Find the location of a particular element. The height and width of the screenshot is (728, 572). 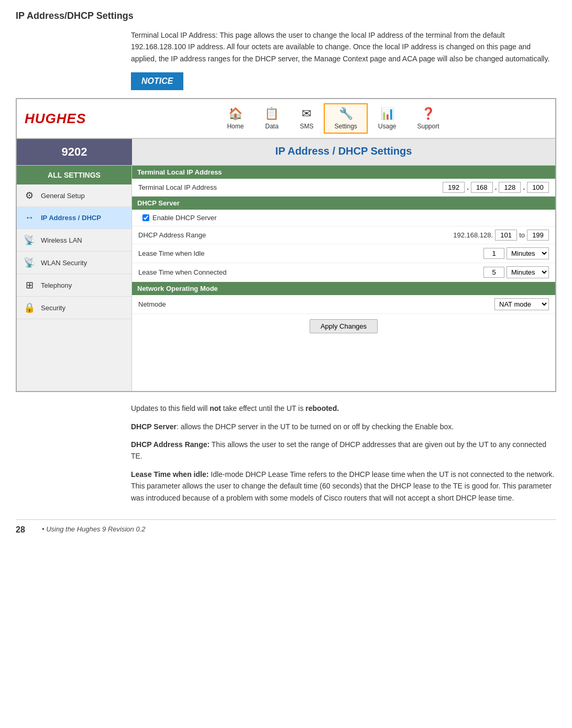

enable-dhcp-label: Enable DHCP Server is located at coordinates (184, 218).